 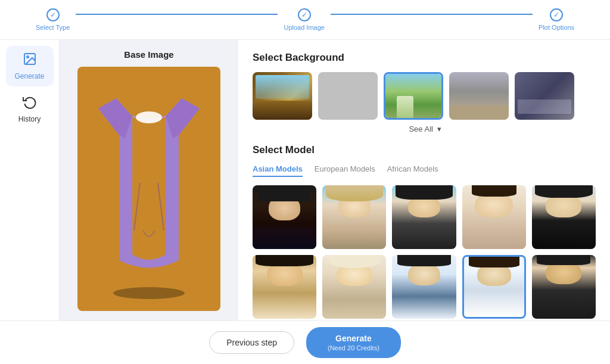 I want to click on tab-african-models: African Models, so click(x=413, y=170).